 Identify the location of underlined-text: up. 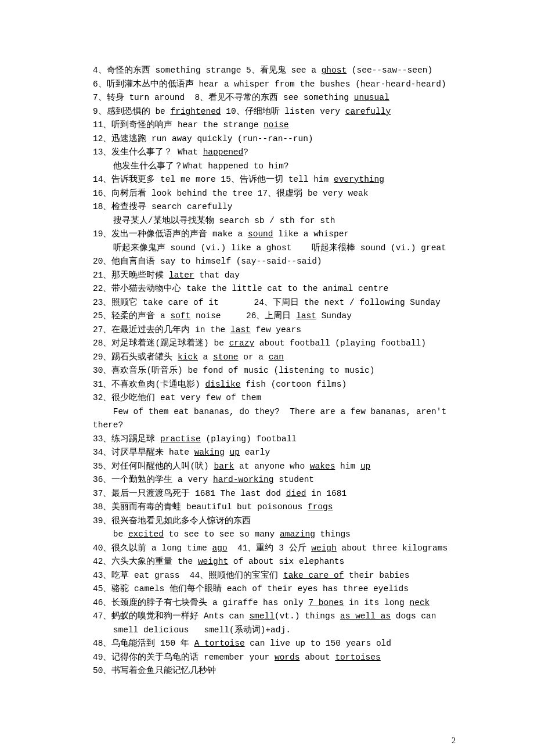
(234, 452).